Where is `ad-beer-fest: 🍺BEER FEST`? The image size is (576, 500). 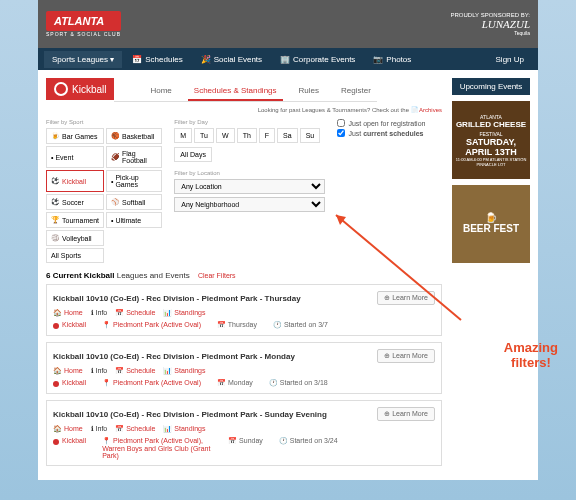
ad-beer-fest: 🍺BEER FEST is located at coordinates (491, 224).